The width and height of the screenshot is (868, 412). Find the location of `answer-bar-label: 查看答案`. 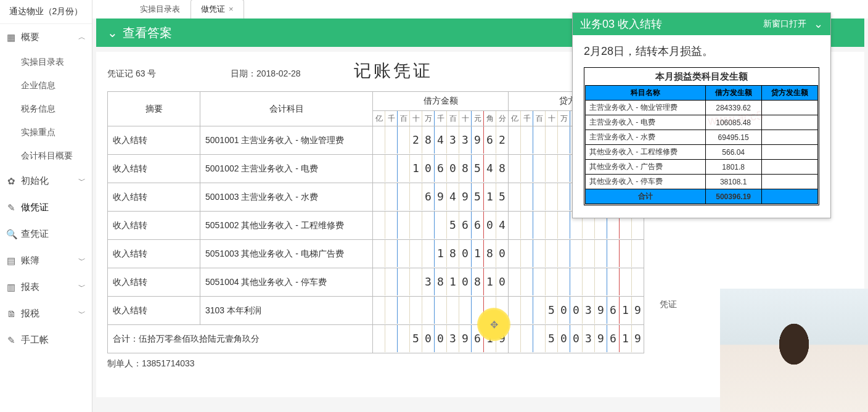

answer-bar-label: 查看答案 is located at coordinates (147, 33).